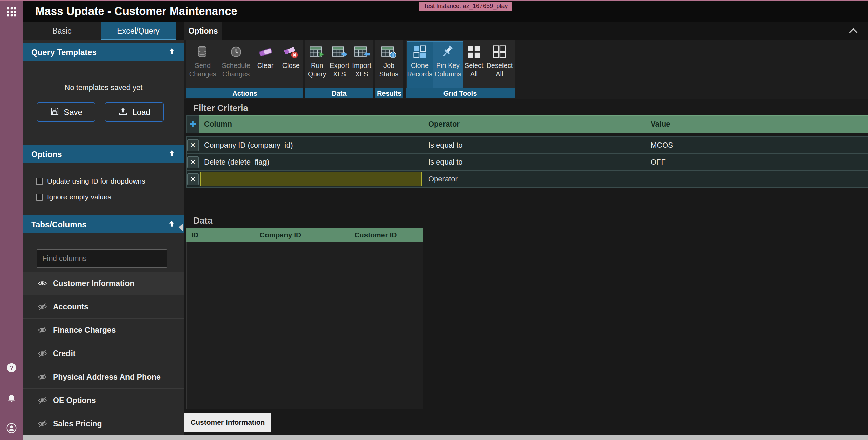 Image resolution: width=868 pixels, height=440 pixels. Describe the element at coordinates (12, 368) in the screenshot. I see `help-icon: ?` at that location.